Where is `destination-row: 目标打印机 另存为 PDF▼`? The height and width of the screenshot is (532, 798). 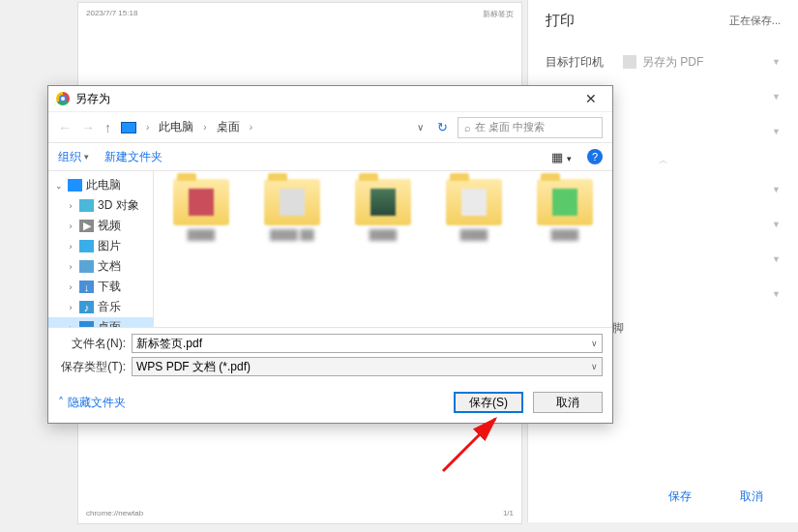
destination-row: 目标打印机 另存为 PDF▼ is located at coordinates (664, 62).